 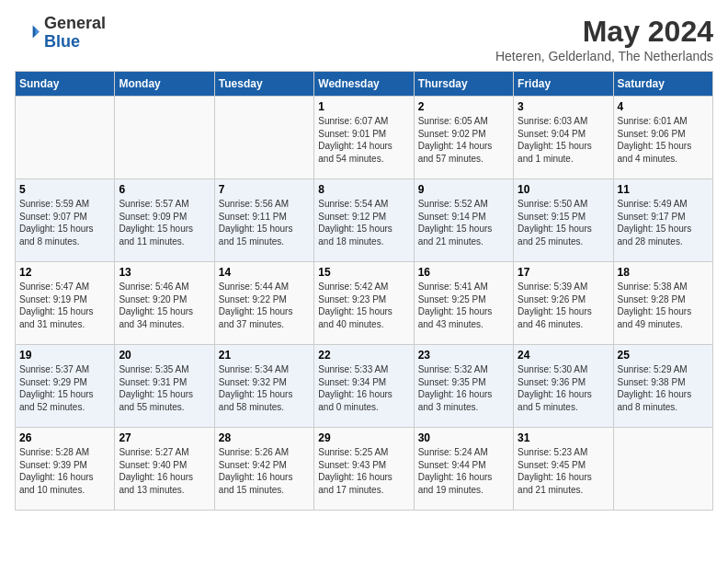 What do you see at coordinates (264, 221) in the screenshot?
I see `table-row: 7Sunrise: 5:56 AM Sunset: 9:11 PM Daylig…` at bounding box center [264, 221].